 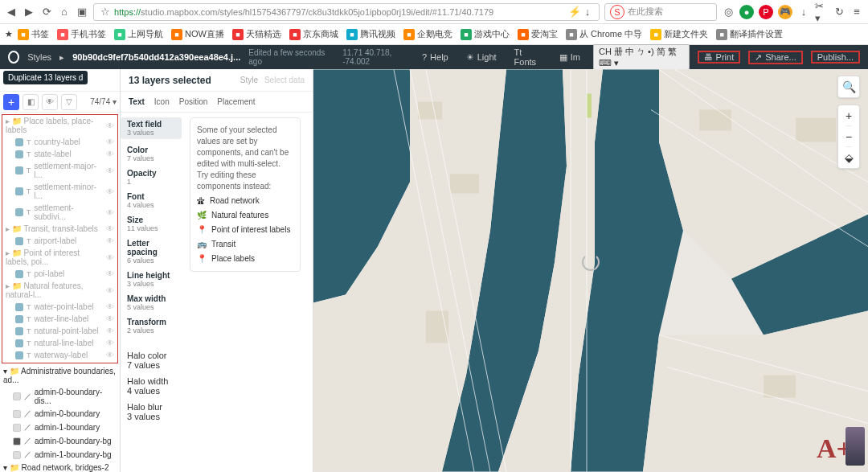 What do you see at coordinates (156, 57) in the screenshot?
I see `style-name: 90b90dc9fef7b540dd412a390eea48e4.j...` at bounding box center [156, 57].